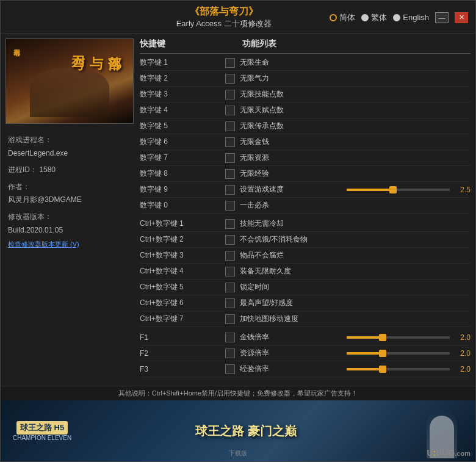 This screenshot has width=476, height=462. I want to click on func-label: 无限气力, so click(355, 78).